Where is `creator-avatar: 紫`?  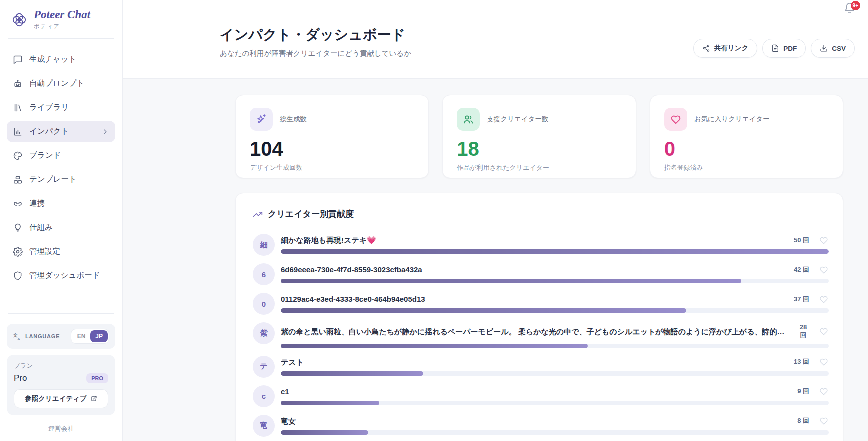 creator-avatar: 紫 is located at coordinates (264, 333).